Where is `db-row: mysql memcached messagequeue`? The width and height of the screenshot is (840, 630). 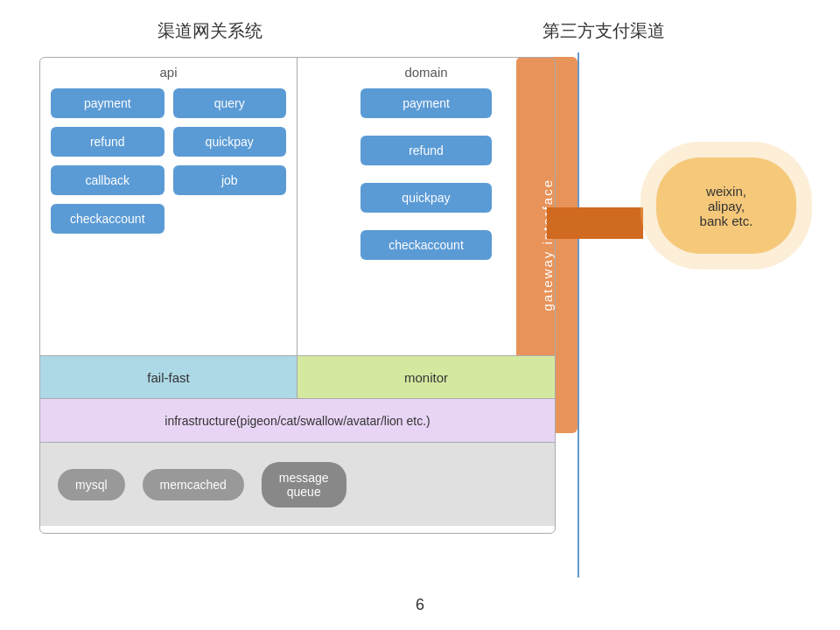 db-row: mysql memcached messagequeue is located at coordinates (298, 485).